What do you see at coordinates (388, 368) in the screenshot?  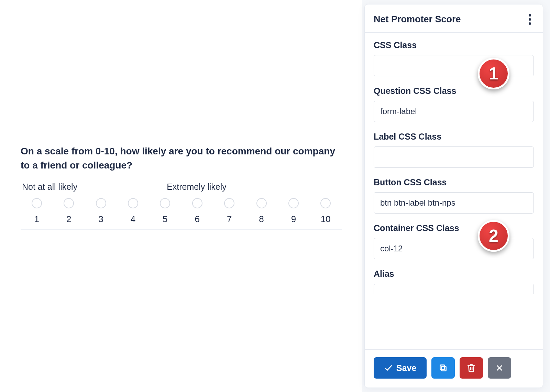 I see `check-icon` at bounding box center [388, 368].